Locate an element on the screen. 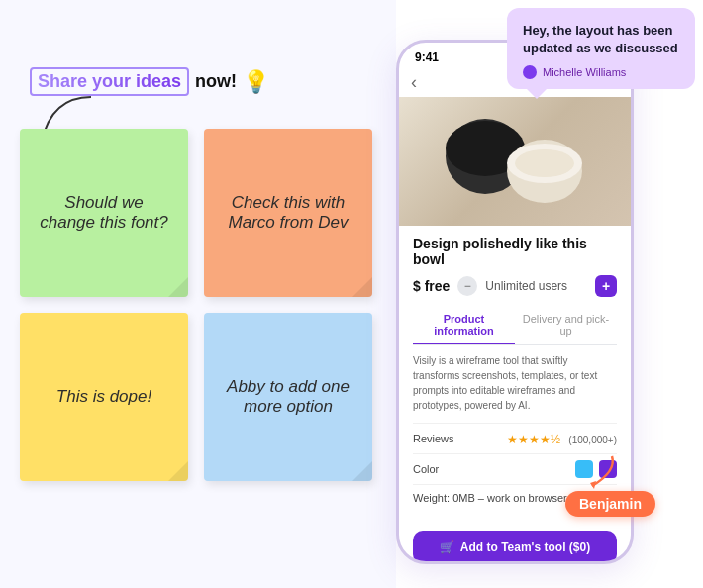 The width and height of the screenshot is (703, 588). status-time: 9:41 is located at coordinates (427, 57).